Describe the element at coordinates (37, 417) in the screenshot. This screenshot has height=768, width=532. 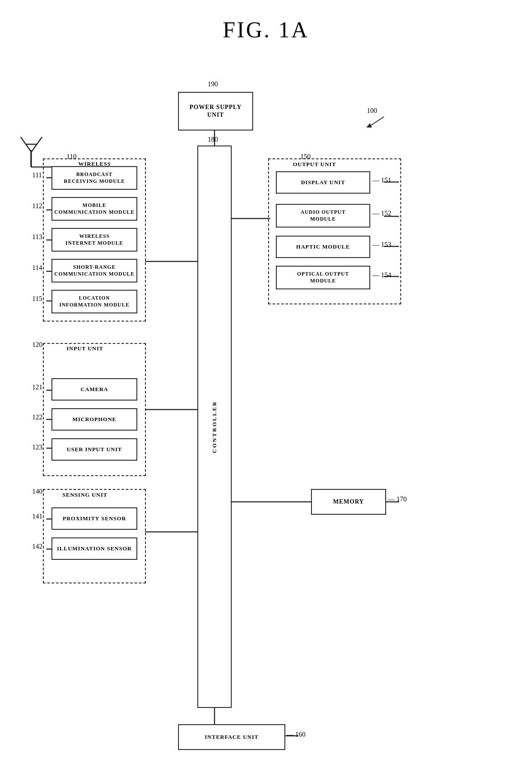
I see `ref-122: 122` at that location.